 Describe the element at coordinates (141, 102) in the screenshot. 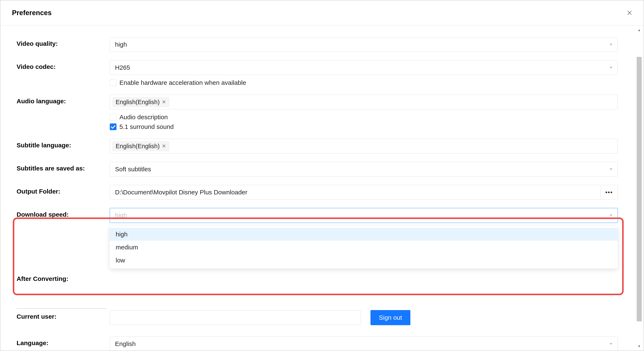

I see `tag-audio-english: English(English) ✕` at that location.